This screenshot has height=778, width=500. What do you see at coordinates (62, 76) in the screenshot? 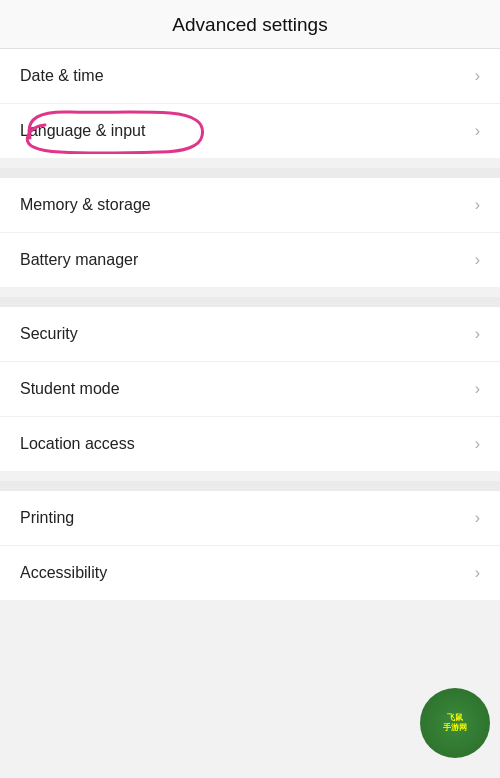
I see `date-time-label: Date & time` at bounding box center [62, 76].